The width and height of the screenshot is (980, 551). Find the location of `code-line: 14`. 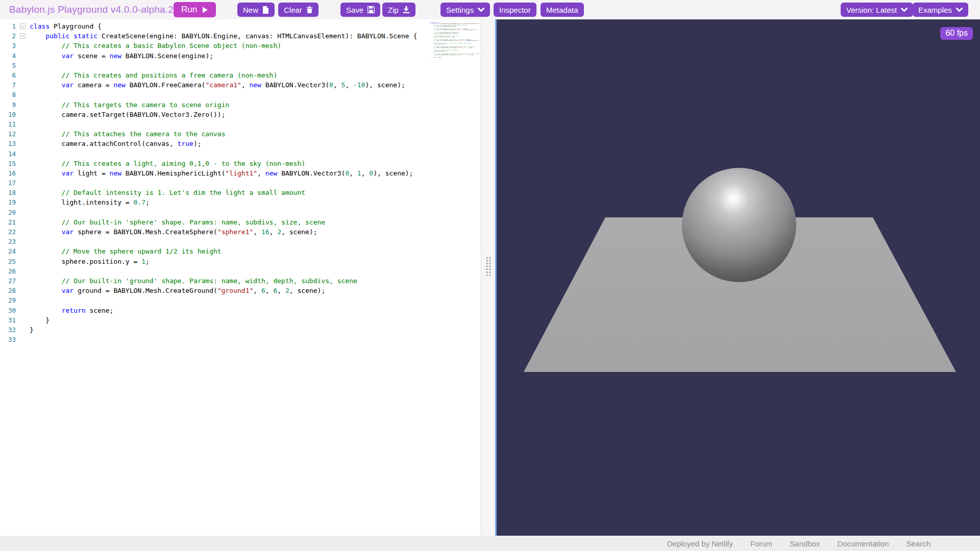

code-line: 14 is located at coordinates (240, 153).